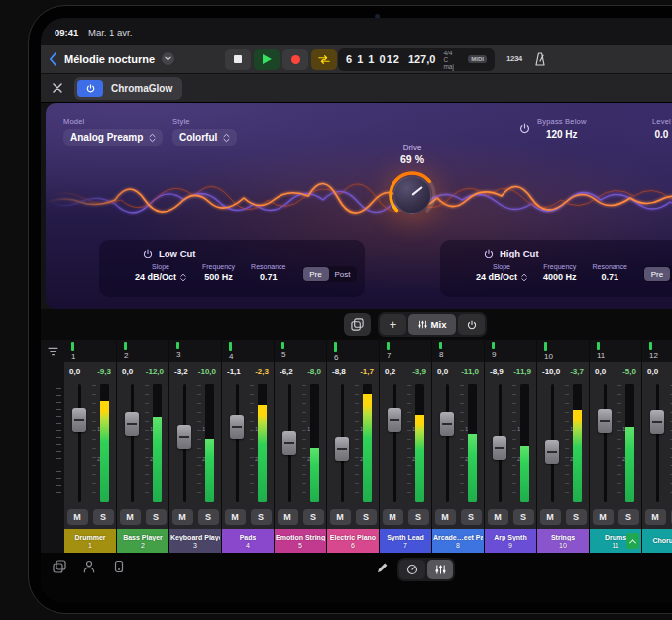 The width and height of the screenshot is (672, 620). Describe the element at coordinates (440, 569) in the screenshot. I see `mixer-view-button` at that location.